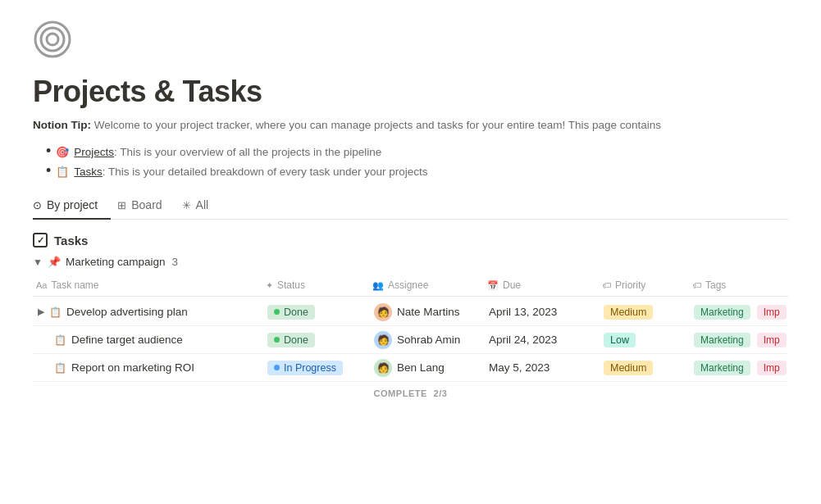 The height and width of the screenshot is (504, 821). Describe the element at coordinates (772, 368) in the screenshot. I see `tag-imp-2: Imp` at that location.